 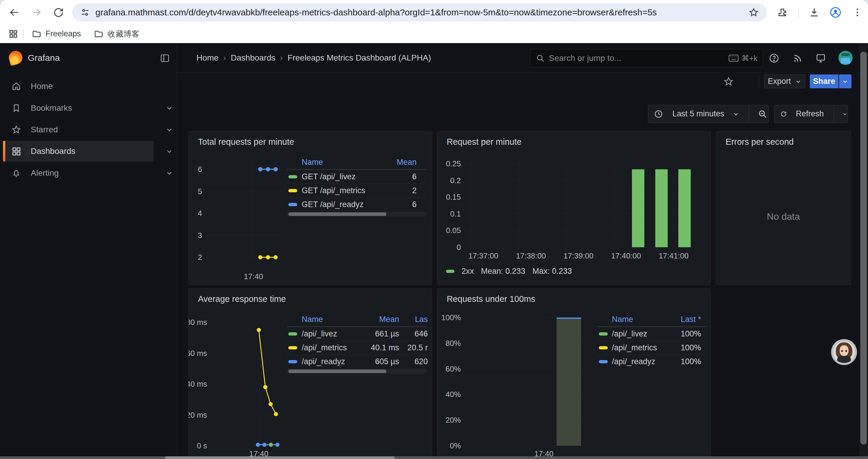 What do you see at coordinates (434, 458) in the screenshot?
I see `bottom-scrollbar-track` at bounding box center [434, 458].